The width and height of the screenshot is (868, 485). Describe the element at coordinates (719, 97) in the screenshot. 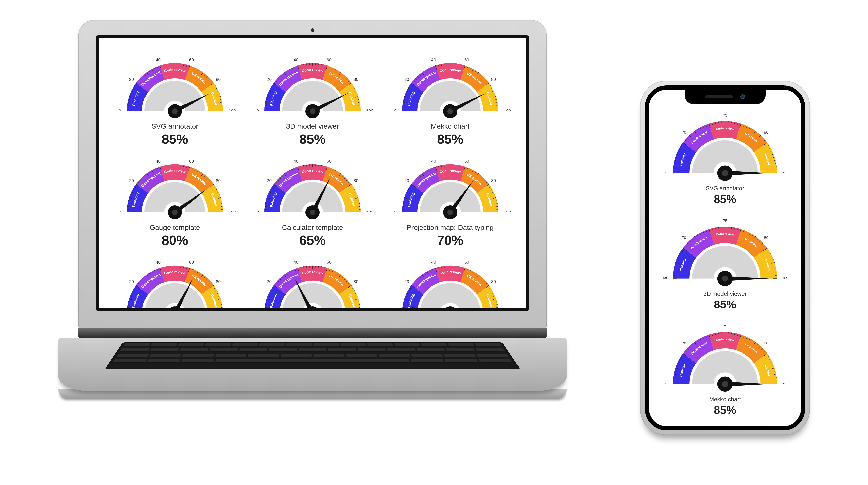

I see `earpiece-icon` at that location.